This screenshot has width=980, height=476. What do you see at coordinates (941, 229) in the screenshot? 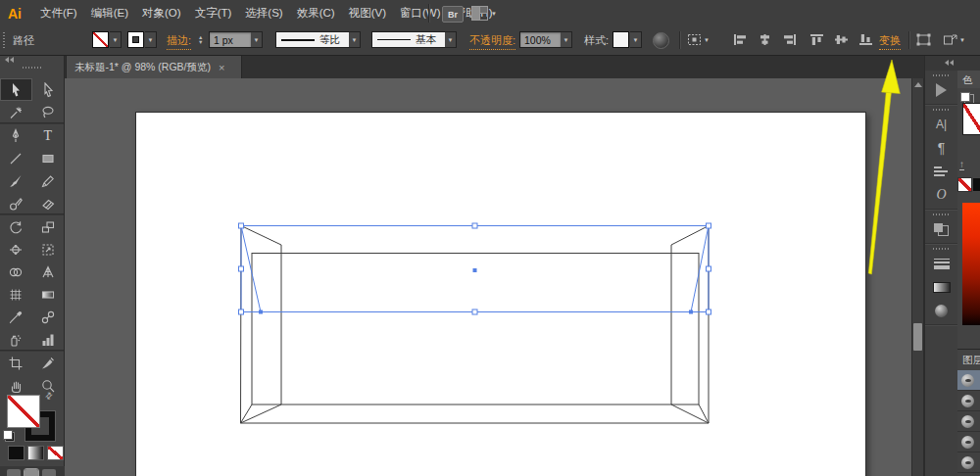
I see `transparency-panel-button` at bounding box center [941, 229].